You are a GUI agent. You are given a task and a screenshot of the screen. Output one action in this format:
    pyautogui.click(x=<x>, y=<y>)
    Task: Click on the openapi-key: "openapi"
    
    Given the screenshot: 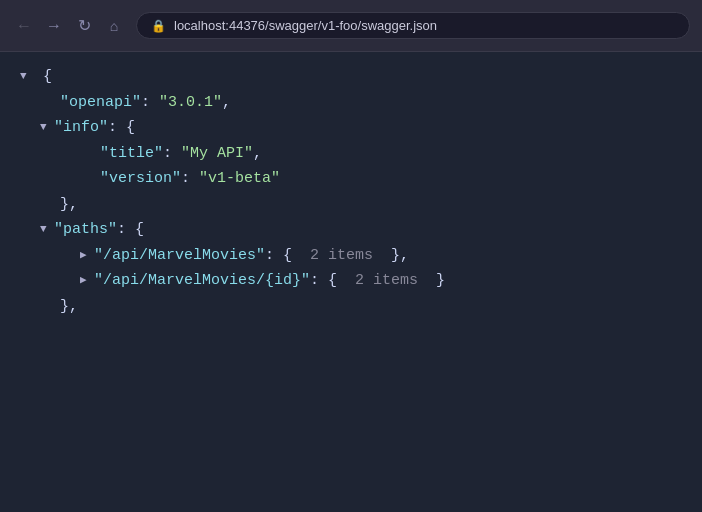 What is the action you would take?
    pyautogui.click(x=100, y=103)
    